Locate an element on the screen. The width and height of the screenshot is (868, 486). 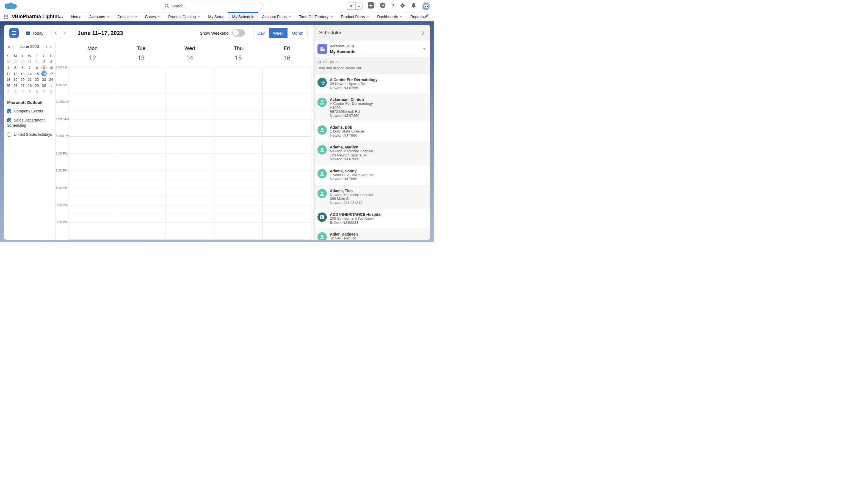
selector-dropdown-icon is located at coordinates (425, 49).